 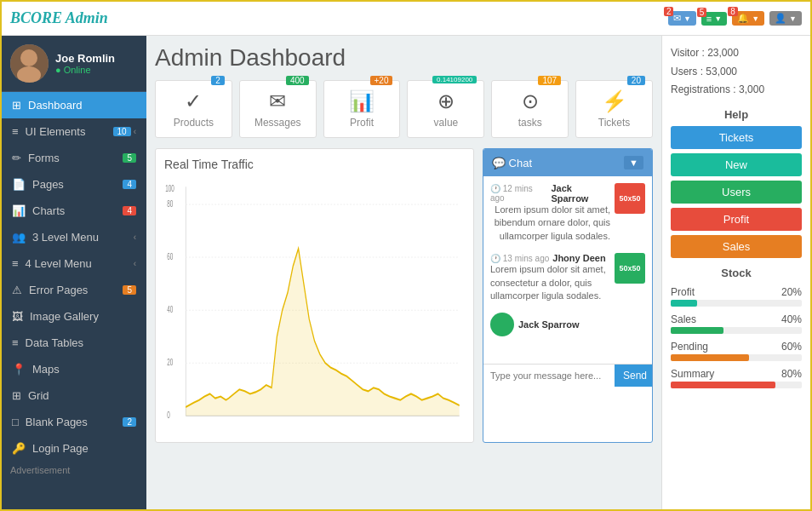 What do you see at coordinates (74, 290) in the screenshot?
I see `sidebar-item-error: ⚠ Error Pages 5` at bounding box center [74, 290].